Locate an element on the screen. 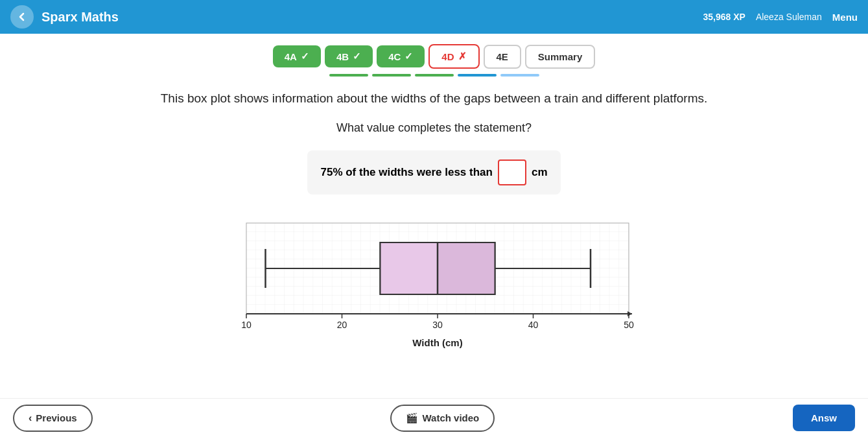 The image size is (868, 437). sub-question: What value completes the statement? is located at coordinates (434, 128).